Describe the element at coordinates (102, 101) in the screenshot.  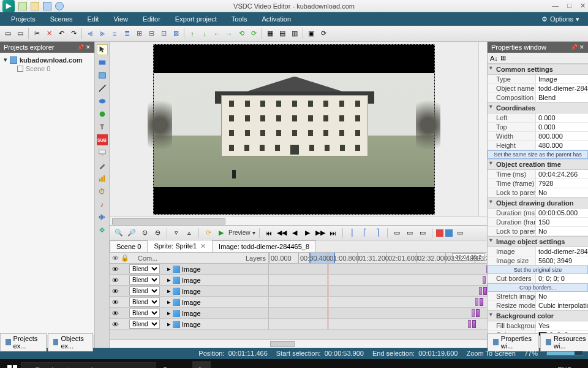
I see `tool-ellipse-icon` at that location.